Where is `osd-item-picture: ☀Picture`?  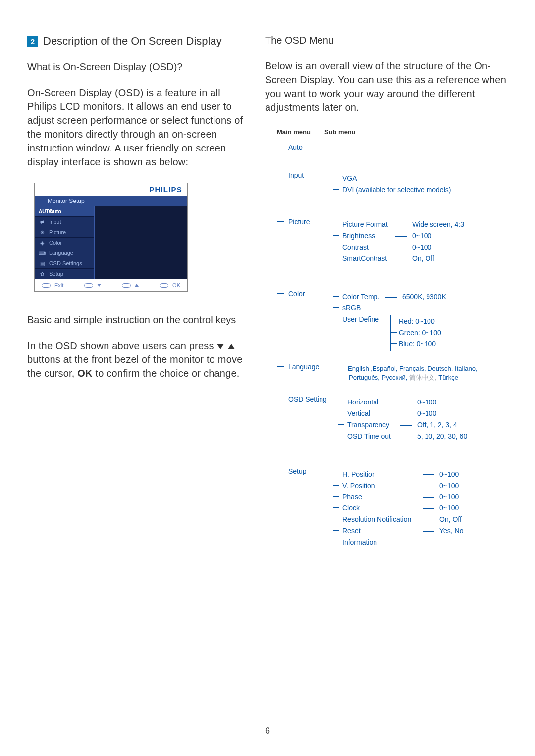
osd-item-picture: ☀Picture is located at coordinates (64, 233).